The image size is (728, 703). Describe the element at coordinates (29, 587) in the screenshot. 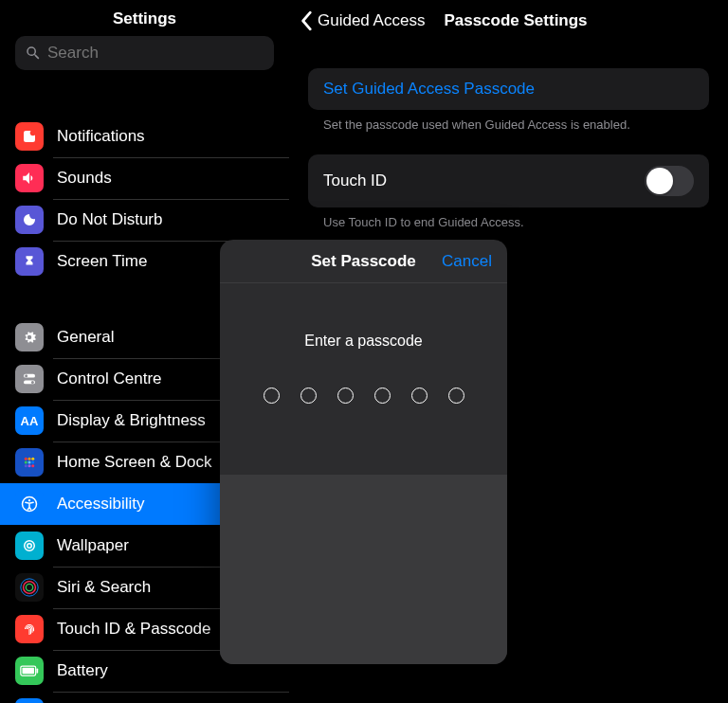

I see `siri-icon` at that location.